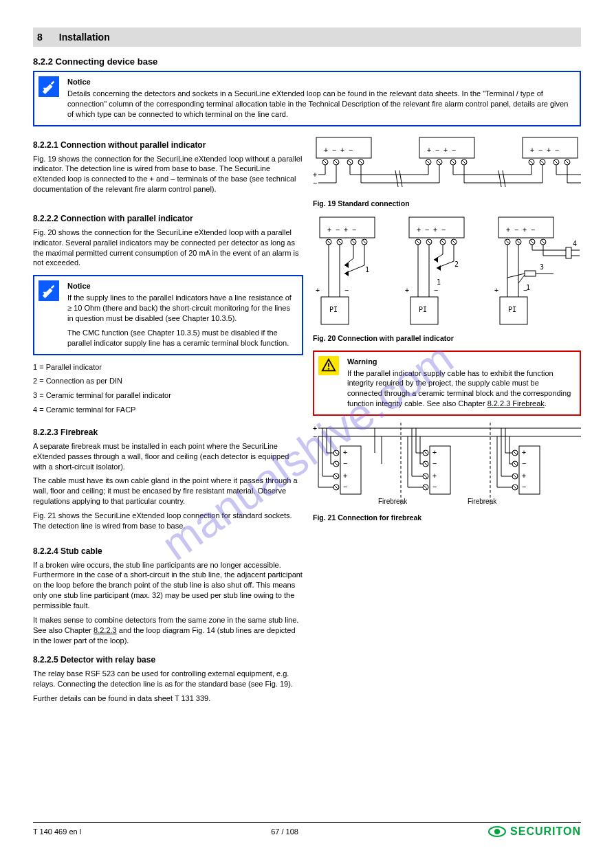 The image size is (614, 868). Describe the element at coordinates (168, 491) in the screenshot. I see `para-firebreak-2: The cable must have its own cable gland …` at that location.